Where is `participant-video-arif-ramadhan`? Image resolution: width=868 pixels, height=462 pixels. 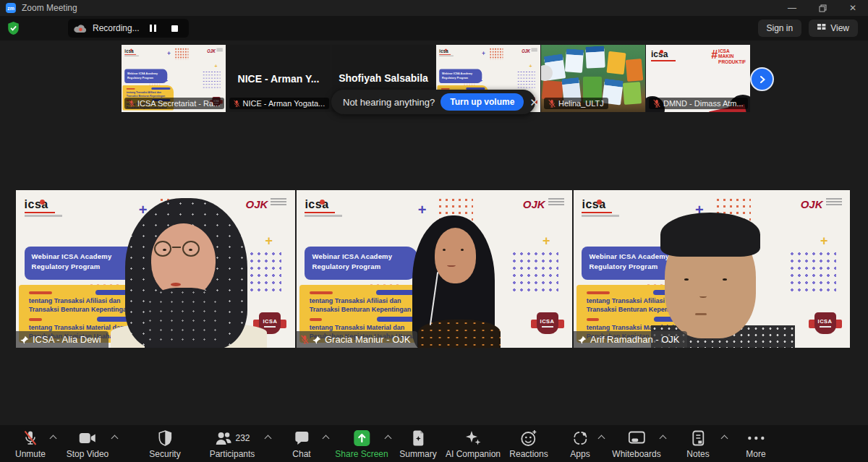
participant-video-arif-ramadhan is located at coordinates (712, 269).